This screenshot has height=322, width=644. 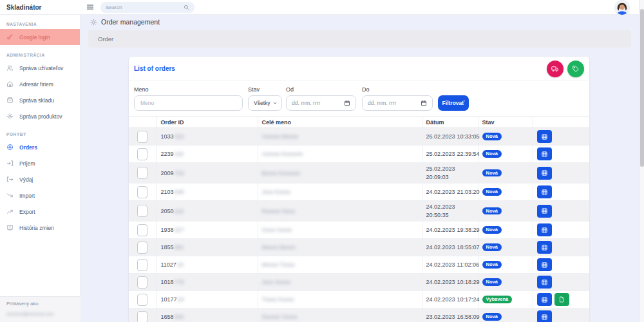 I want to click on search-input: Search, so click(x=147, y=8).